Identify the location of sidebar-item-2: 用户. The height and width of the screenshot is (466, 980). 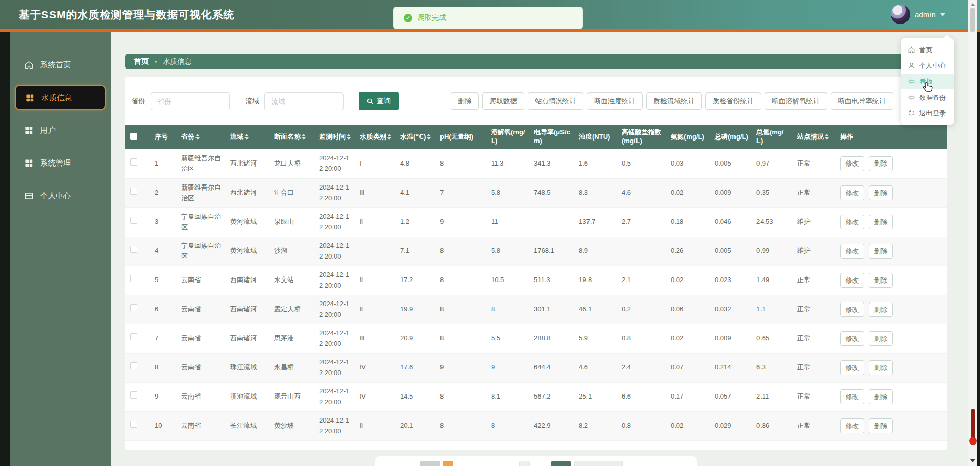
(60, 130).